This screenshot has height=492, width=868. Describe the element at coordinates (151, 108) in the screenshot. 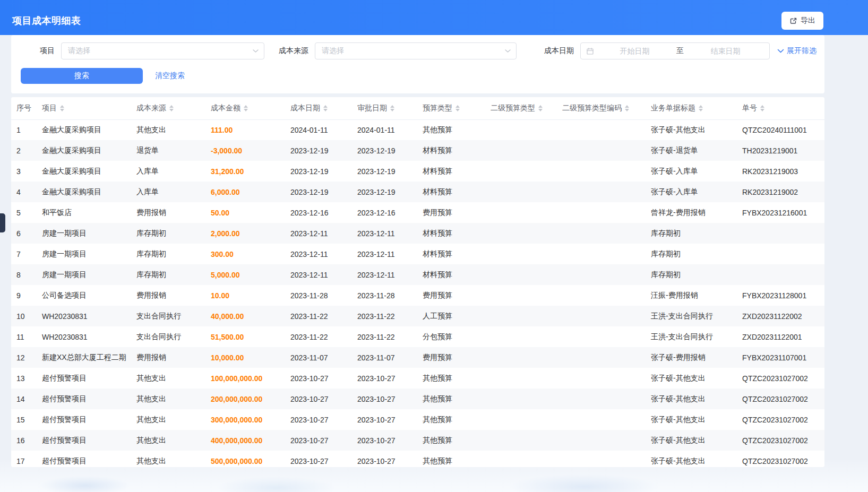

I see `column-label: 成本来源` at that location.